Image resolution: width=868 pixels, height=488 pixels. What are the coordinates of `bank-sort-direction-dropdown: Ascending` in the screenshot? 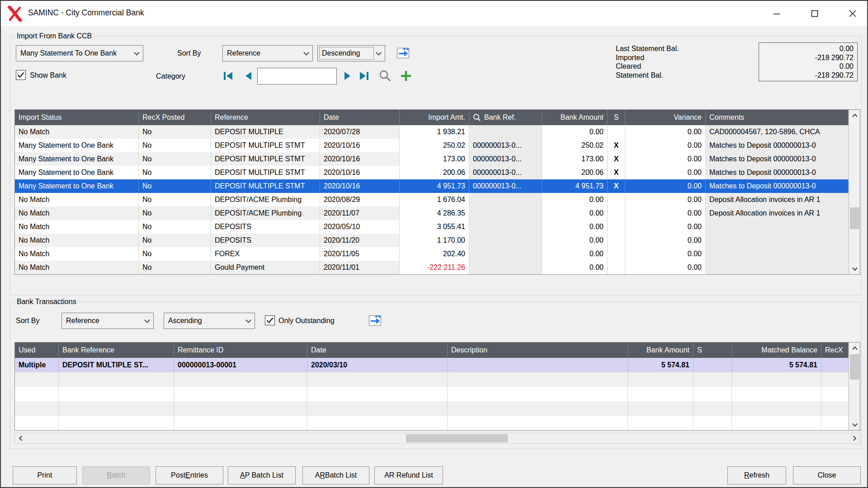 It's located at (209, 321).